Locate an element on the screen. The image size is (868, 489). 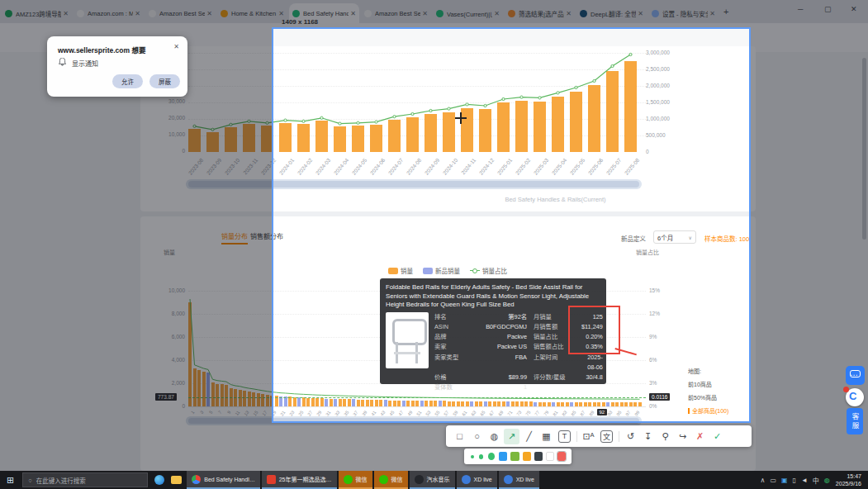
taskbar-clock: 15:47 2025/9/16 is located at coordinates (849, 480).